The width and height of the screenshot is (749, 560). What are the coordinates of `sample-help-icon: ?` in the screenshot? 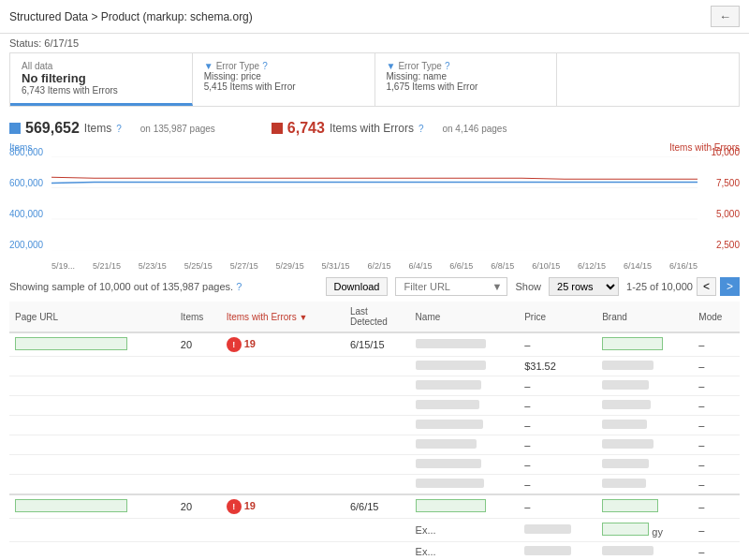 It's located at (239, 287).